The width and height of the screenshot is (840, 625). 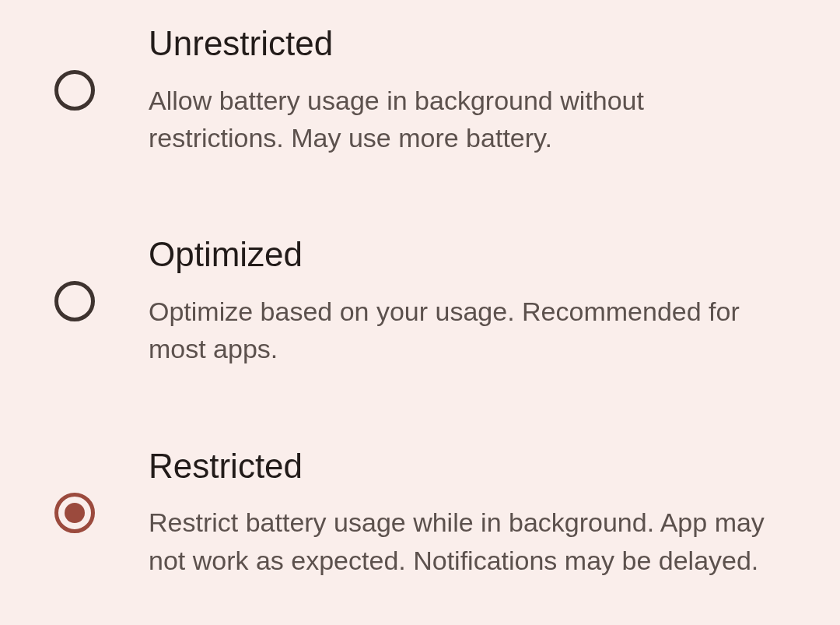 I want to click on radio-restricted, so click(x=75, y=513).